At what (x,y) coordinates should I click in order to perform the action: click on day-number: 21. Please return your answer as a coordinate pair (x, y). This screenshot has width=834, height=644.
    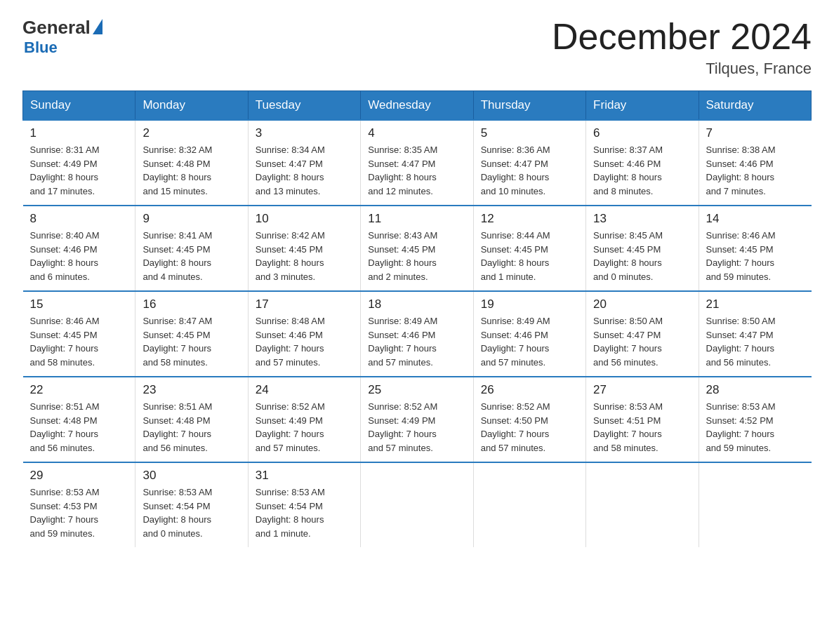
    Looking at the image, I should click on (755, 304).